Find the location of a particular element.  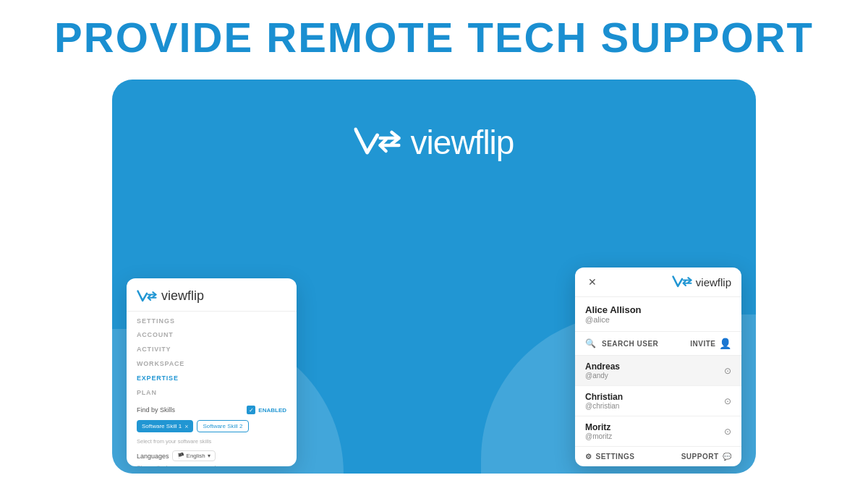

user-list: Andreas @andy ⊙ Christian @christian ⊙ M… is located at coordinates (658, 401).